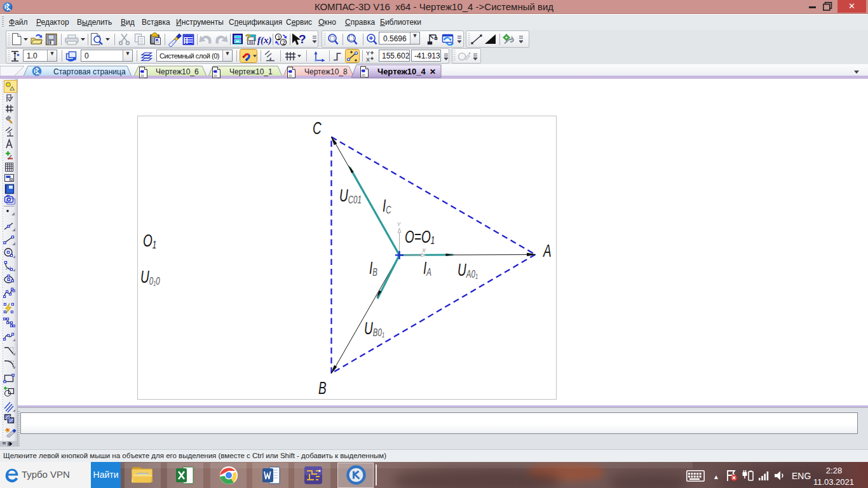 This screenshot has height=488, width=868. I want to click on svg-text: B, so click(323, 388).